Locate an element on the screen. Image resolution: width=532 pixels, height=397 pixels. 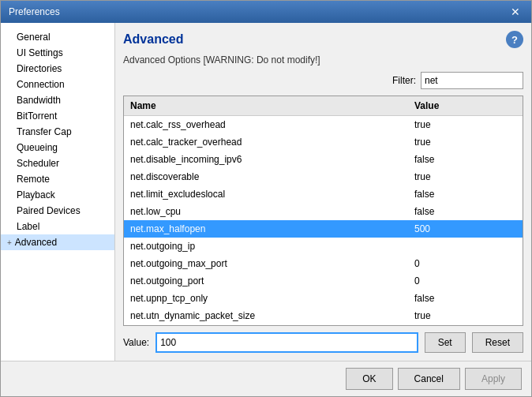
sidebar-item-ui-settings: UI Settings is located at coordinates (58, 53).